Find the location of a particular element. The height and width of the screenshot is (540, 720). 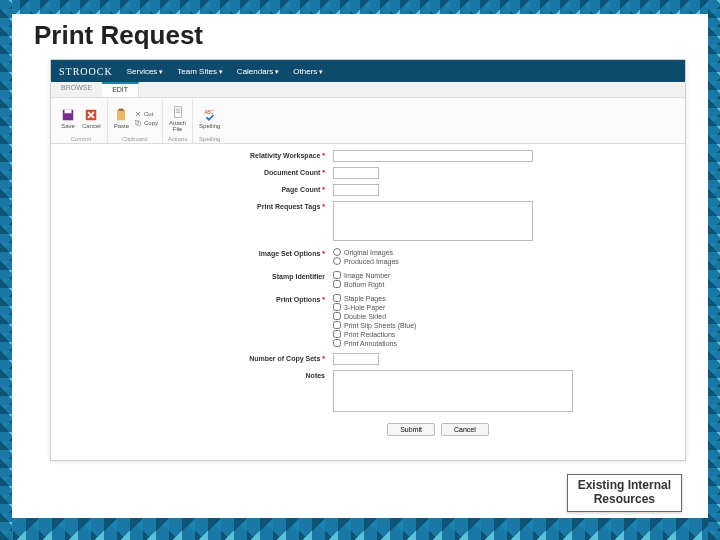

paste-icon is located at coordinates (121, 115).